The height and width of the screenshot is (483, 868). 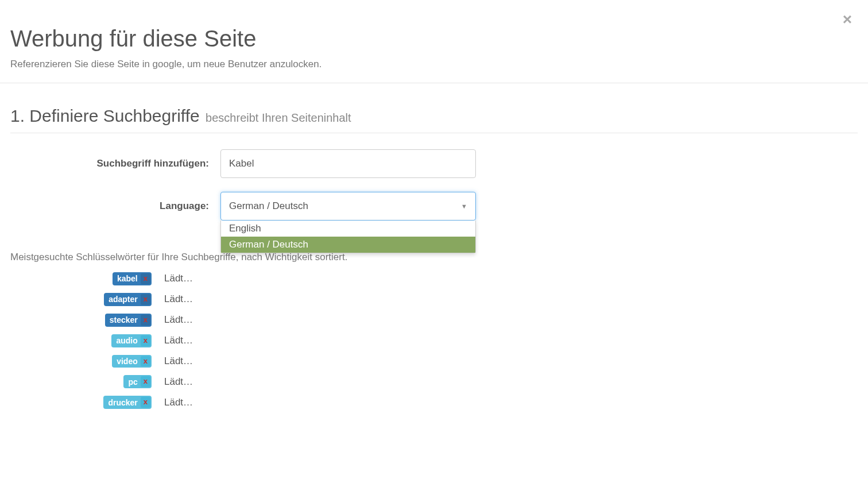 What do you see at coordinates (123, 299) in the screenshot?
I see `keyword-label: adapter` at bounding box center [123, 299].